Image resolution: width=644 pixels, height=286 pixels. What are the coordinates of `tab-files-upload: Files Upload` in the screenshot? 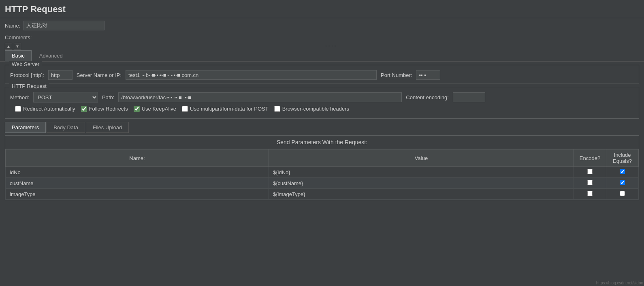 It's located at (107, 127).